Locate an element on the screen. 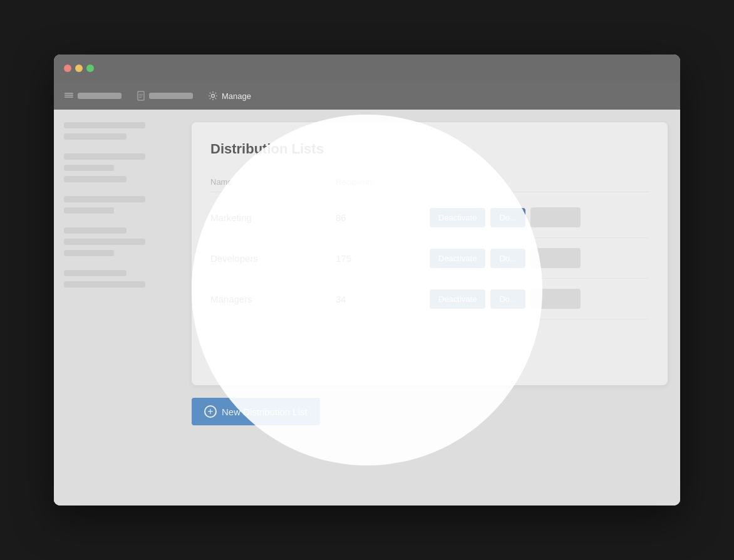 The image size is (734, 560). action-placeholder-marketing is located at coordinates (556, 217).